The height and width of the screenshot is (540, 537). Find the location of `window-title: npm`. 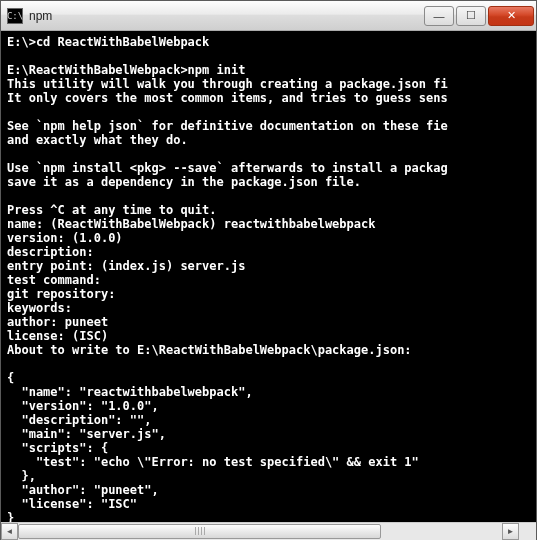

window-title: npm is located at coordinates (226, 16).